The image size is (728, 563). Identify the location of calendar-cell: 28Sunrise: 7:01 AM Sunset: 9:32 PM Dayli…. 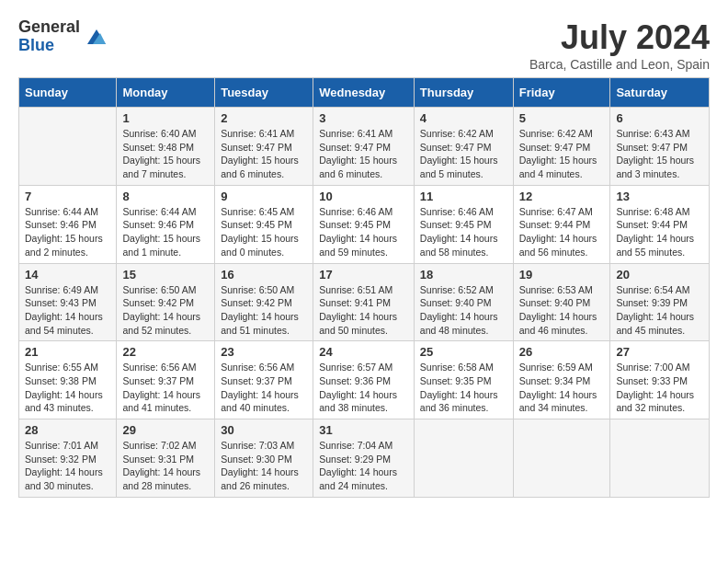
(68, 458).